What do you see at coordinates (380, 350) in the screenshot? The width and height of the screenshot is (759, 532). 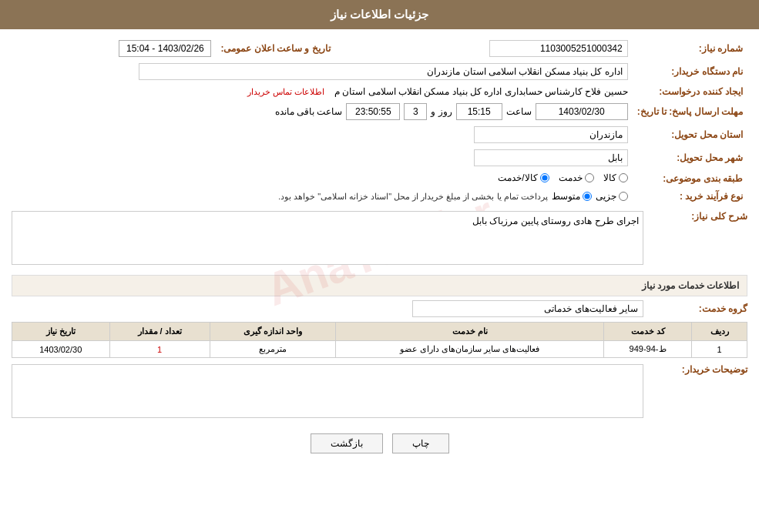 I see `table-row: 1 ط-94-949 فعالیت‌های سایر سازمان‌های دا…` at bounding box center [380, 350].